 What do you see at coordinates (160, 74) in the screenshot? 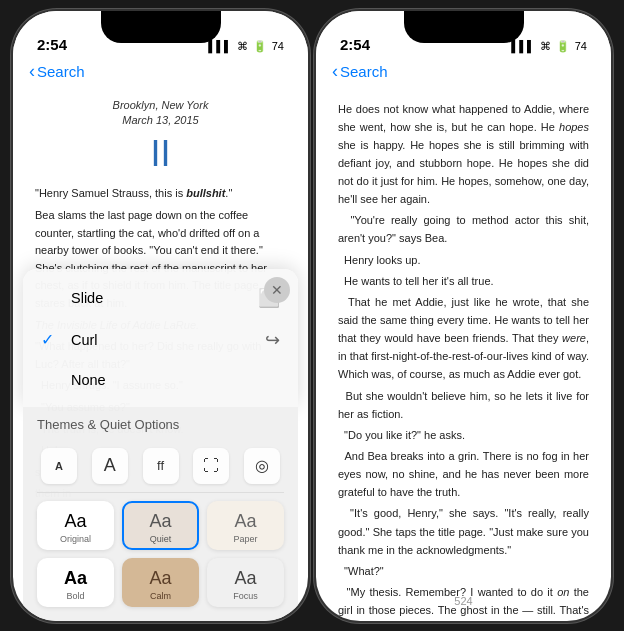
I see `nav-bar-left: ‹ Search` at bounding box center [160, 74].